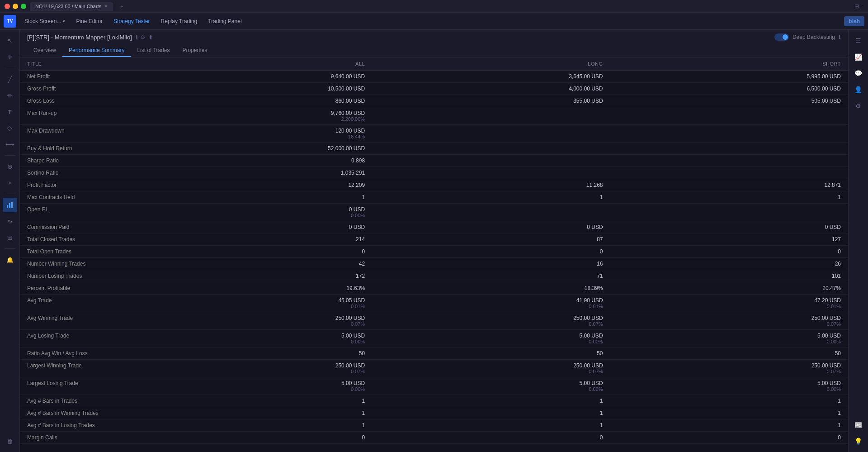 The height and width of the screenshot is (452, 868). What do you see at coordinates (80, 37) in the screenshot?
I see `strategy-script-title: [P][STR] - Momentum Mapper [LokiMilo]` at bounding box center [80, 37].